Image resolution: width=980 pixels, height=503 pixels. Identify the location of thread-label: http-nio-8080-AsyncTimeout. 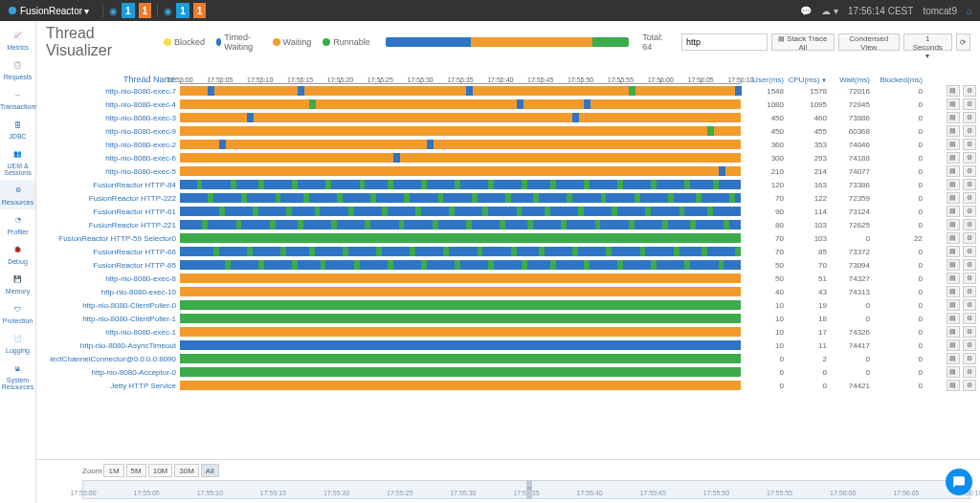
(108, 345).